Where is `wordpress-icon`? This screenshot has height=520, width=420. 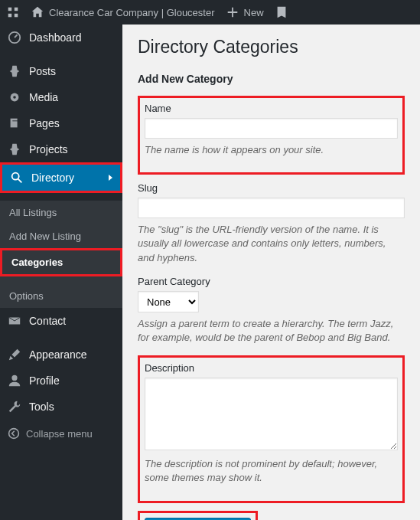 wordpress-icon is located at coordinates (13, 12).